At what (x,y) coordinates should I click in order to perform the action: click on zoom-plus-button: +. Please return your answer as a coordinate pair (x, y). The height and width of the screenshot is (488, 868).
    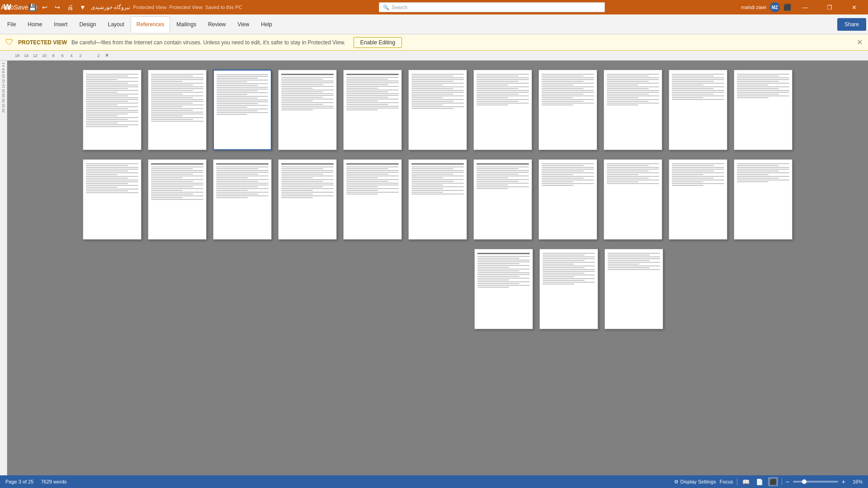
    Looking at the image, I should click on (844, 482).